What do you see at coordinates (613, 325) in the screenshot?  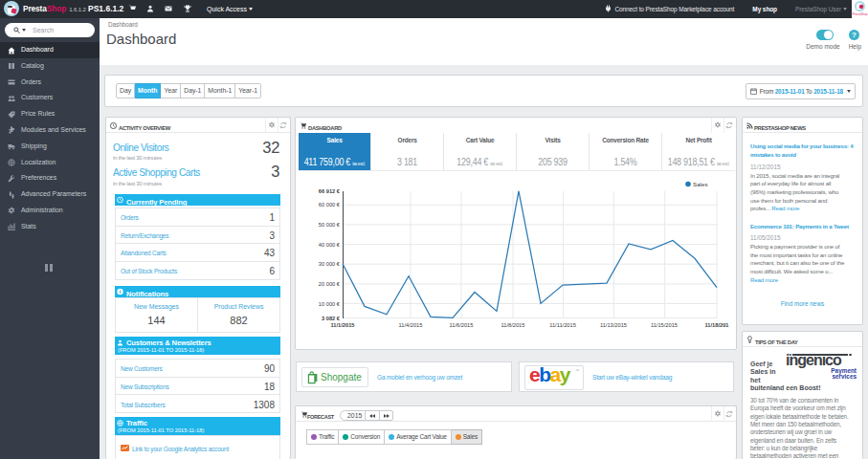 I see `svg-text: 11/13/2015` at bounding box center [613, 325].